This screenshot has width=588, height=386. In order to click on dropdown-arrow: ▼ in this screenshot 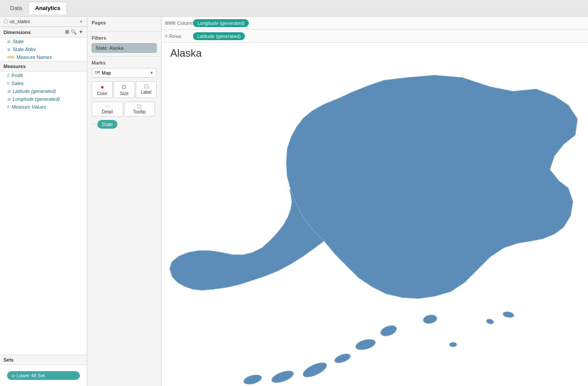, I will do `click(81, 22)`.